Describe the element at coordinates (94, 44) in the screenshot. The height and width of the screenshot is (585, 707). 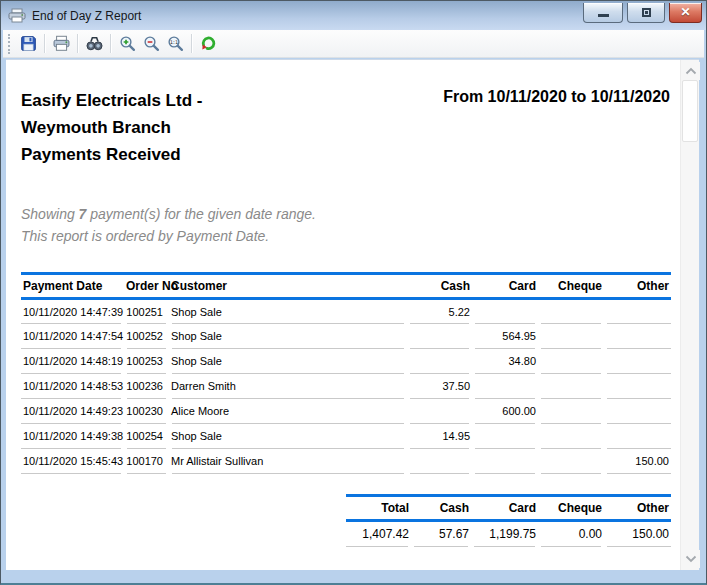
I see `find-button` at that location.